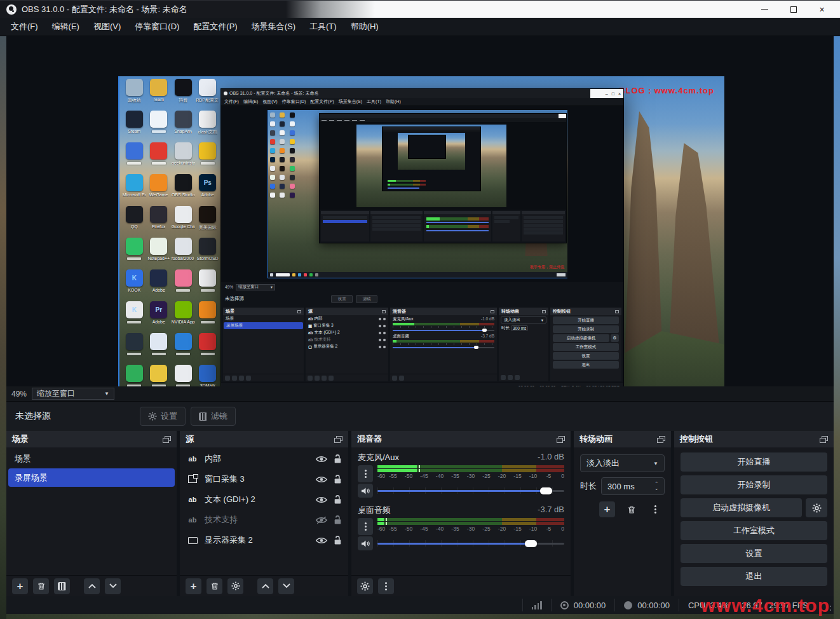 This screenshot has height=619, width=840. I want to click on maximize-button, so click(793, 10).